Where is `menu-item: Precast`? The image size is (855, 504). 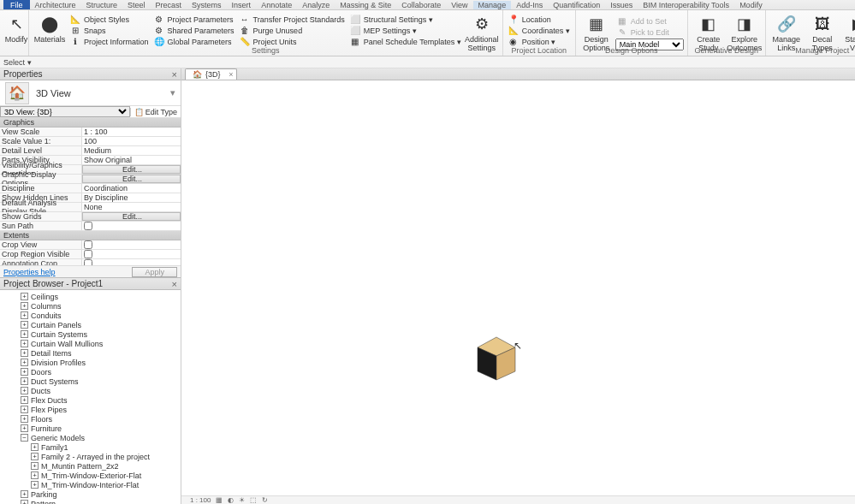 menu-item: Precast is located at coordinates (169, 5).